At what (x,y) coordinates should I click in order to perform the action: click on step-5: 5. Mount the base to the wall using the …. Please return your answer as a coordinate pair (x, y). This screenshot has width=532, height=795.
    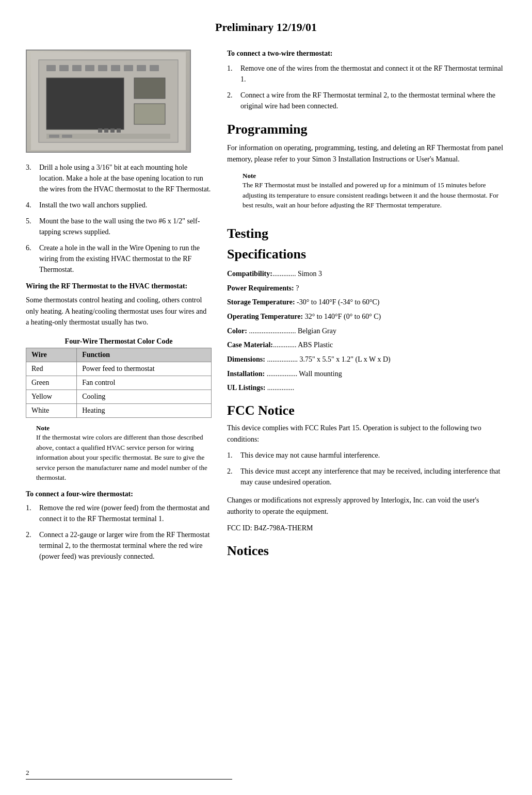
    Looking at the image, I should click on (119, 226).